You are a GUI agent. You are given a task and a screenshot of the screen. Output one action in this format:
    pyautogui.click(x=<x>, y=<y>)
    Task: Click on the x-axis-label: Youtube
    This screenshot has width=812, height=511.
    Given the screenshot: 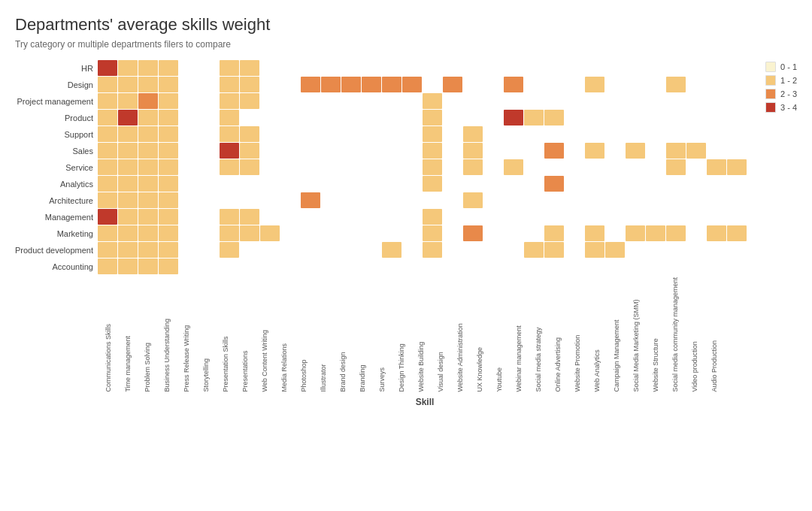 What is the action you would take?
    pyautogui.click(x=499, y=335)
    